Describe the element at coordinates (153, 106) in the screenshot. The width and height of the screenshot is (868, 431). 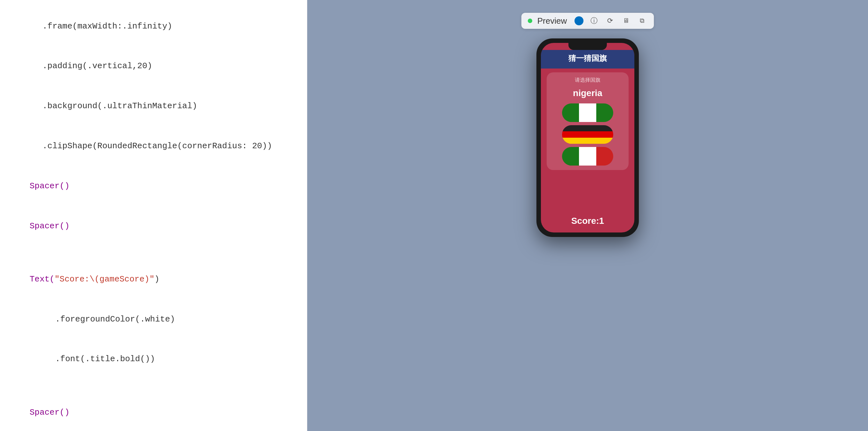
I see `code-line: .background(.ultraThinMaterial)` at that location.